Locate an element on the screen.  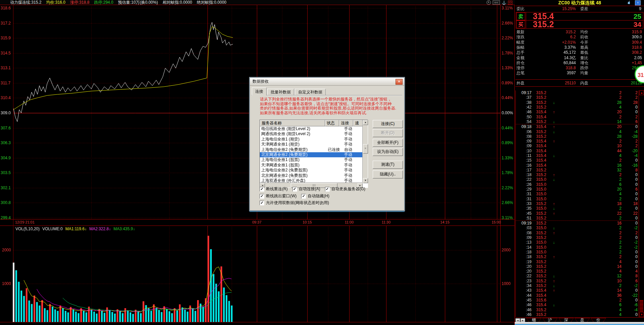
server-name: 上海电信全推1 (股票) is located at coordinates (293, 160).